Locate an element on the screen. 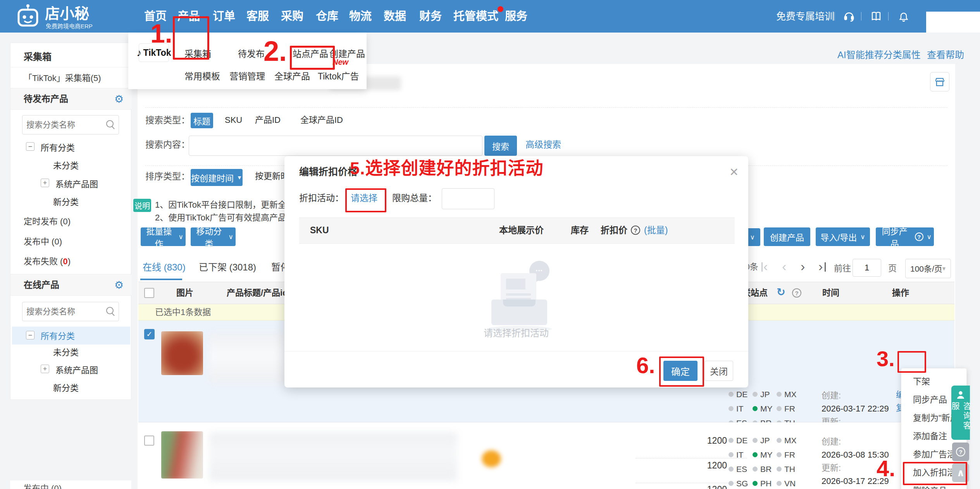 The height and width of the screenshot is (489, 980). page-size-select: 100条/页 ▼ is located at coordinates (928, 269).